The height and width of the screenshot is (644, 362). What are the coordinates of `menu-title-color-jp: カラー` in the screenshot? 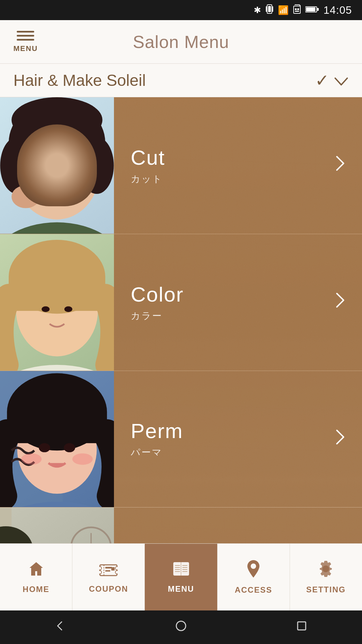 It's located at (157, 316).